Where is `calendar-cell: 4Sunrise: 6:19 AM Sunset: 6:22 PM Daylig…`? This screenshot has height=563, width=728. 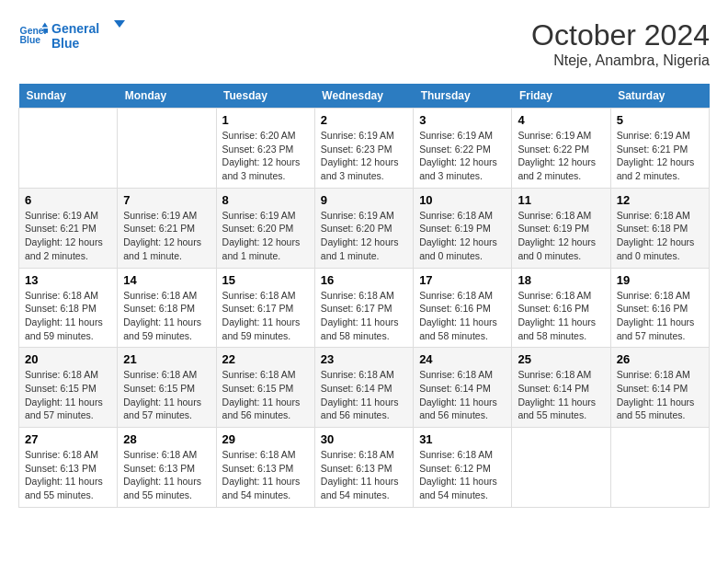
calendar-cell: 4Sunrise: 6:19 AM Sunset: 6:22 PM Daylig… is located at coordinates (561, 149).